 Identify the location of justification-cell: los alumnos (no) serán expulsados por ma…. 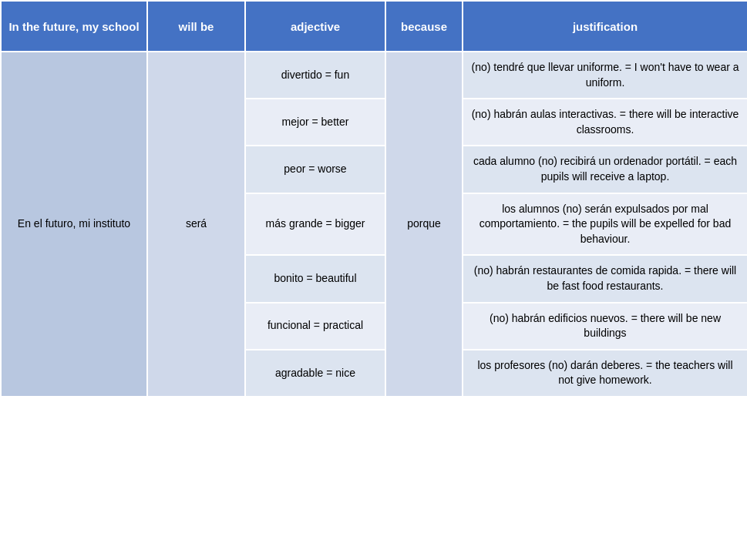
(604, 225).